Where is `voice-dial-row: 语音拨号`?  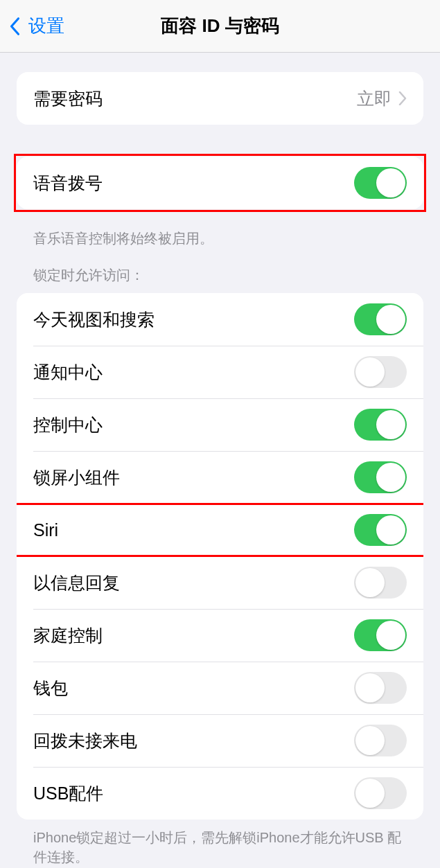
voice-dial-row: 语音拨号 is located at coordinates (220, 183).